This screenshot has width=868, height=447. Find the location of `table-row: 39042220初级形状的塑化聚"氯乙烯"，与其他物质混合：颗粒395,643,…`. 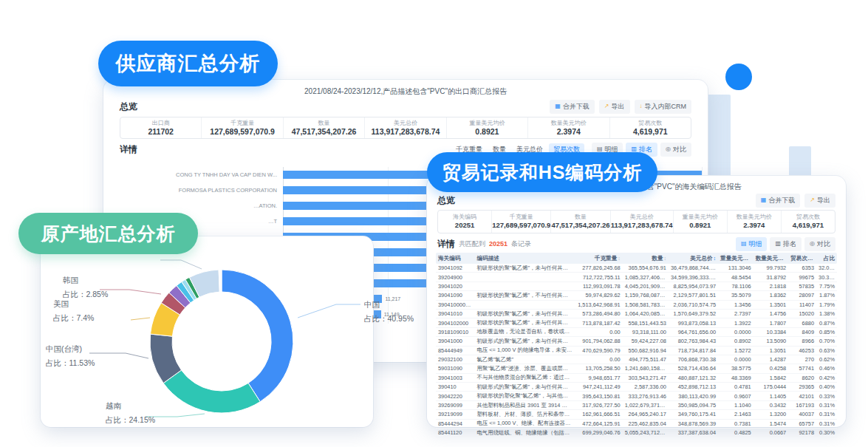

table-row: 39042220初级形状的塑化聚"氯乙烯"，与其他物质混合：颗粒395,643,… is located at coordinates (637, 396).